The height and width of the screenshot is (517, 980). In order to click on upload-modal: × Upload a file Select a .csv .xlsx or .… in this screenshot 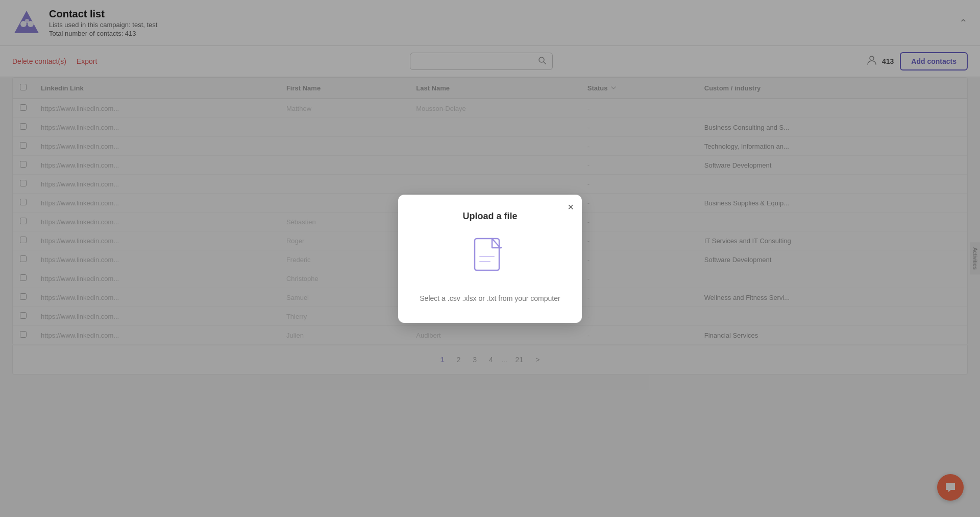, I will do `click(490, 258)`.